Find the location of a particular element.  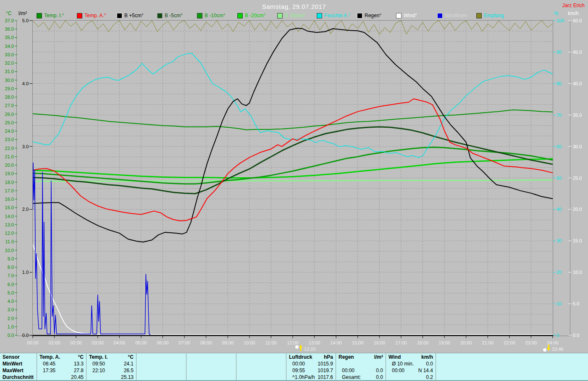

tick-label-temp: 5.0 is located at coordinates (11, 293).